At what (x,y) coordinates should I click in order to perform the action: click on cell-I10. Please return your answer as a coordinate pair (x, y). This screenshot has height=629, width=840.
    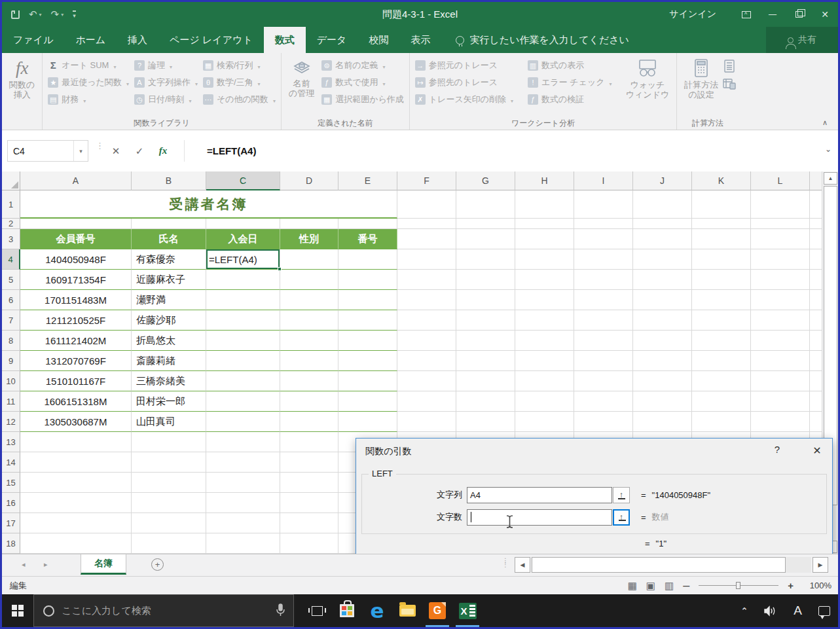
    Looking at the image, I should click on (604, 381).